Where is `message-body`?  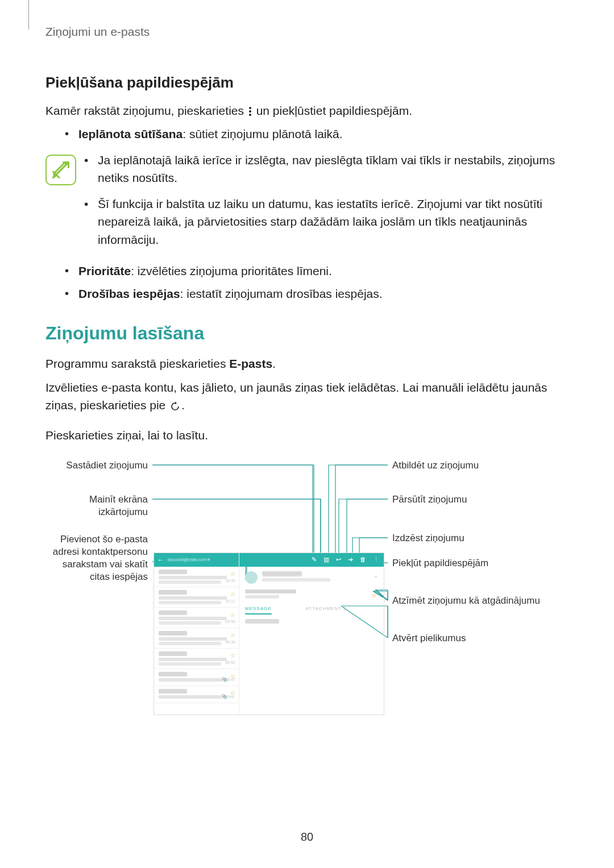
message-body is located at coordinates (262, 621).